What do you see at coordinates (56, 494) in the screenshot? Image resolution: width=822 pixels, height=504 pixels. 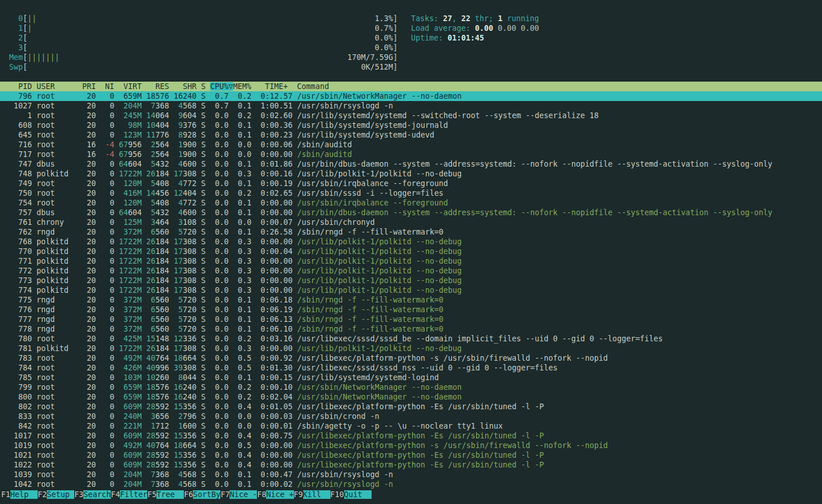 I see `fkey-f2: F2Setup` at bounding box center [56, 494].